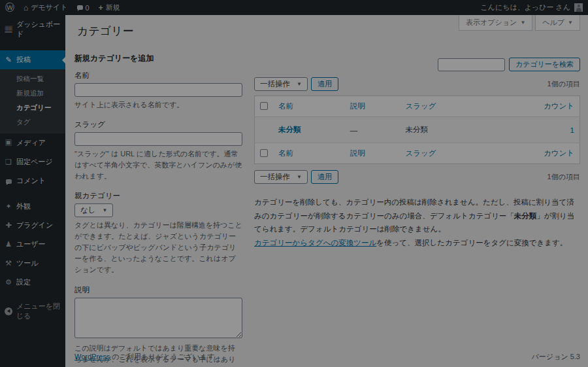 The image size is (588, 367). Describe the element at coordinates (24, 283) in the screenshot. I see `sidebar-item-label: 設定` at that location.